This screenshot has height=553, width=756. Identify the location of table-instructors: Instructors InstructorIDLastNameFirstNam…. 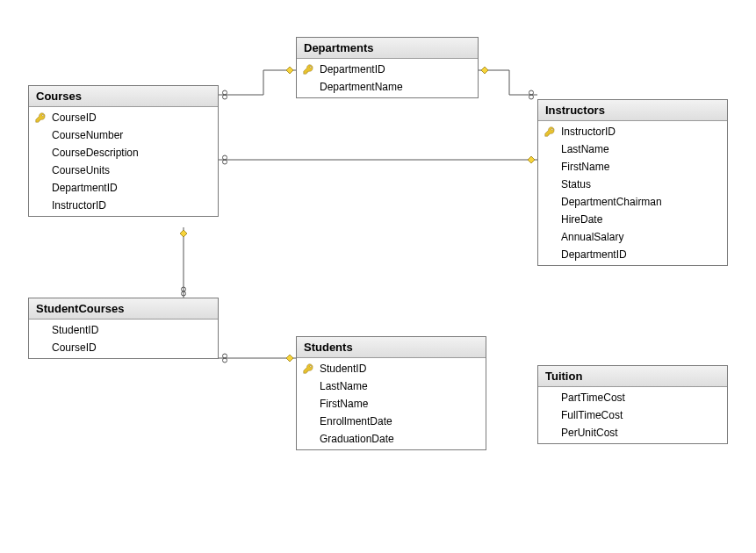
(632, 183).